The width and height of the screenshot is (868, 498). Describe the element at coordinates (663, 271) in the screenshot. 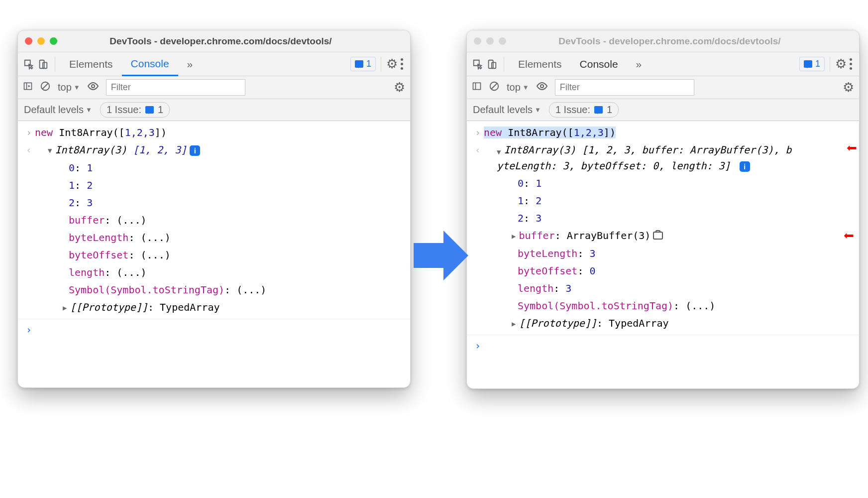

I see `object-property: byteOffset: 0` at that location.